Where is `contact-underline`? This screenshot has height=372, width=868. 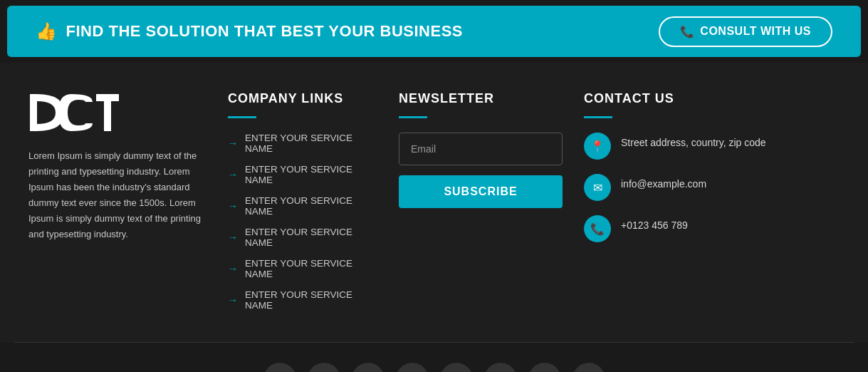
contact-underline is located at coordinates (598, 117).